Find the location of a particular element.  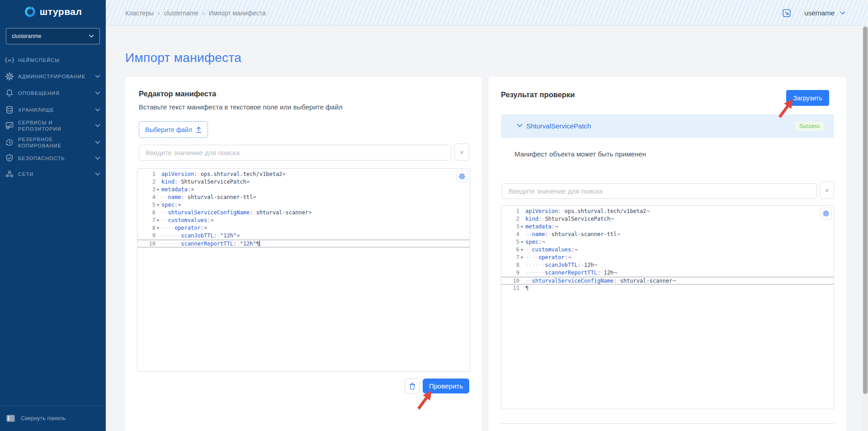

cluster-select-value: clusteranme is located at coordinates (50, 36).